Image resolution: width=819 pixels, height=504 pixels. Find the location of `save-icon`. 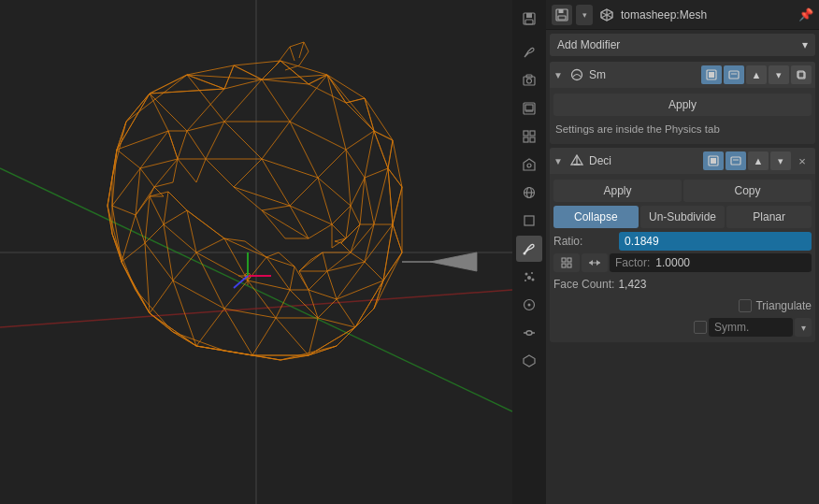

save-icon is located at coordinates (562, 15).